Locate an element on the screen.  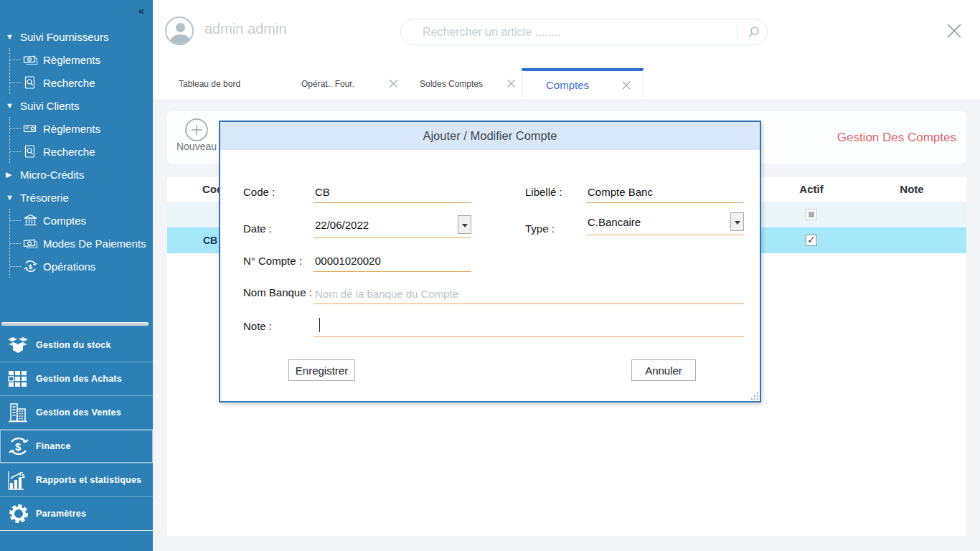
tab-soldes-comptes: Soldes Comptes is located at coordinates (468, 83).